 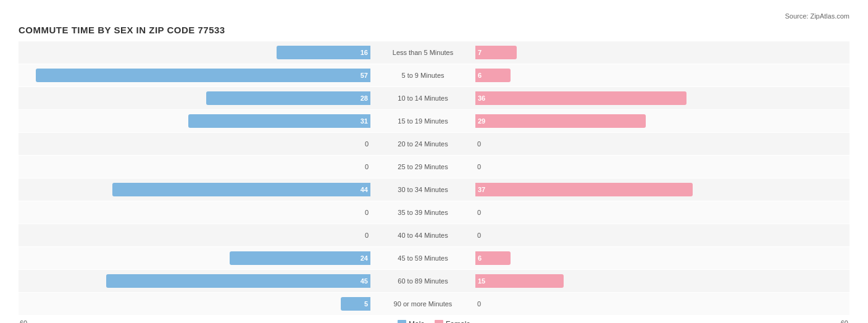 I want to click on male-bar: 44, so click(x=241, y=190).